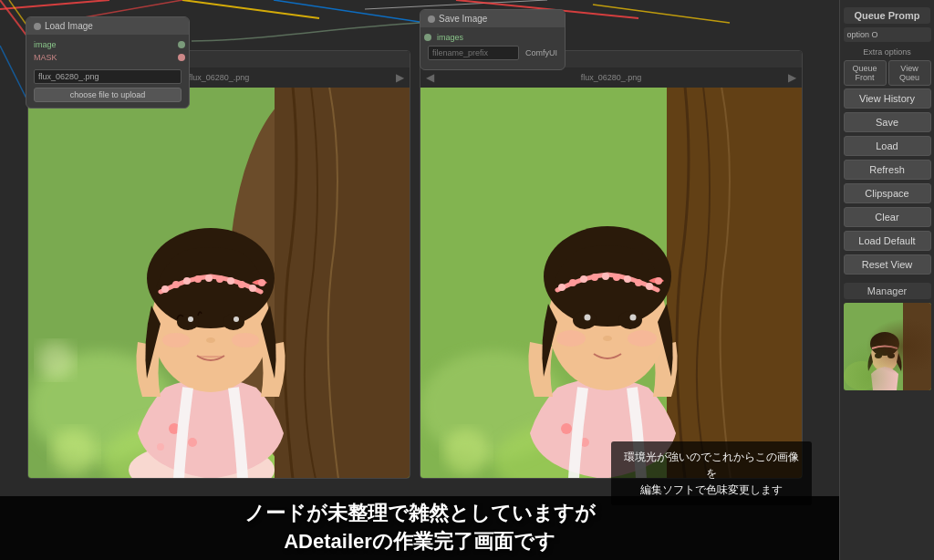 Image resolution: width=934 pixels, height=560 pixels. What do you see at coordinates (887, 280) in the screenshot?
I see `right-sidebar: Queue Promp option O Extra options Queue…` at bounding box center [887, 280].